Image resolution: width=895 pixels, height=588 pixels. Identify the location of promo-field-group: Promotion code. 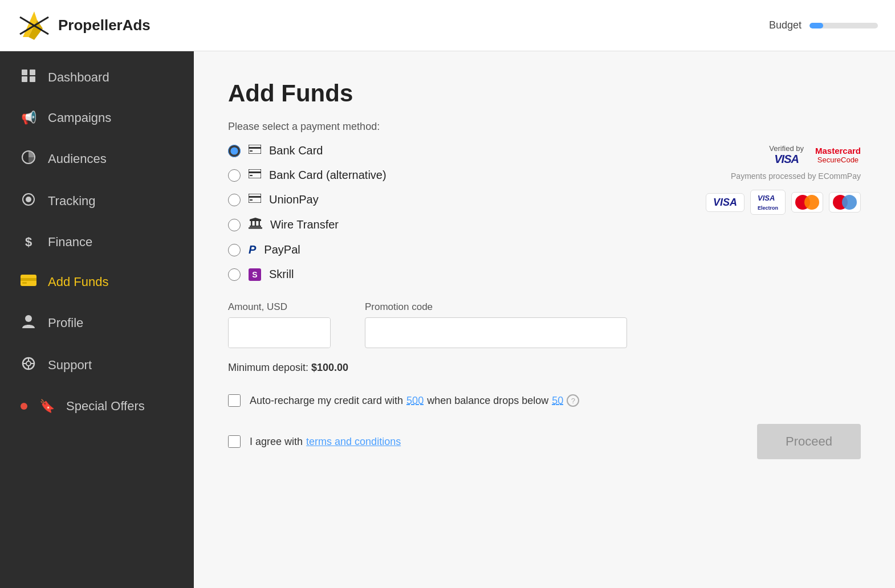
(496, 325).